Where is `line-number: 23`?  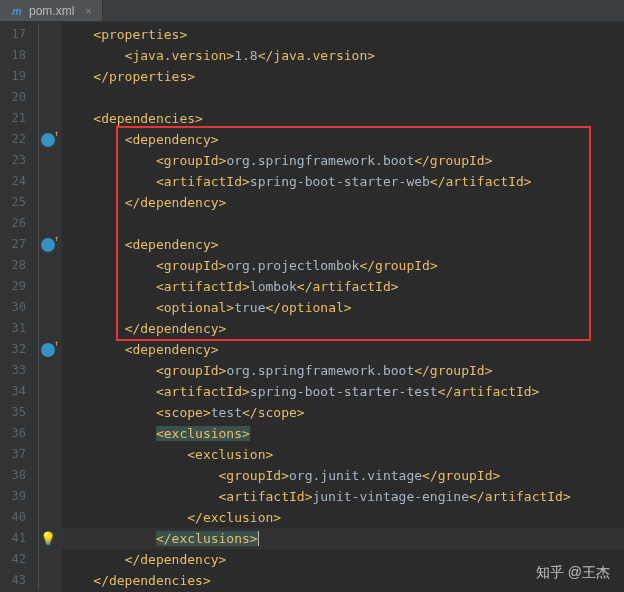
line-number: 23 is located at coordinates (17, 160).